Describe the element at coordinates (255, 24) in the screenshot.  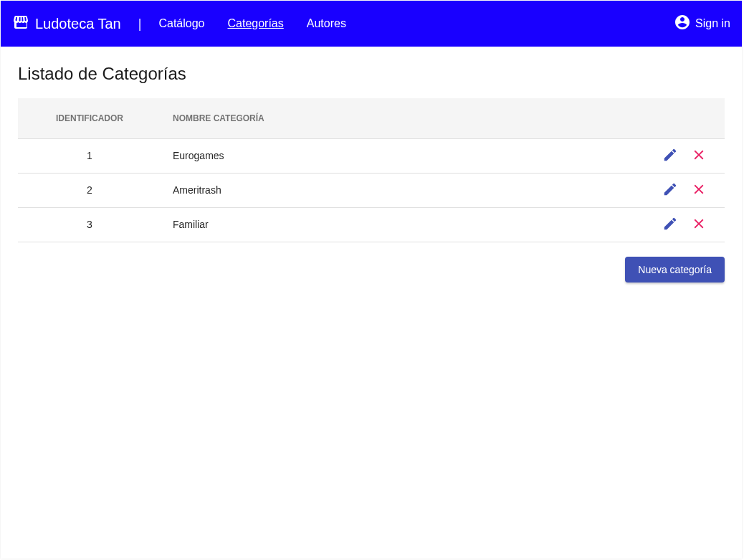
I see `nav-categories: Categorías` at that location.